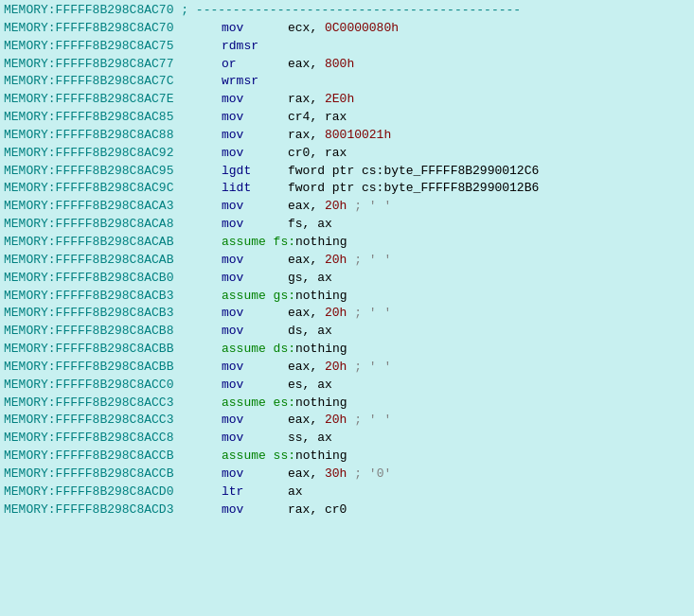  I want to click on hex-value: 80010021h, so click(358, 134).